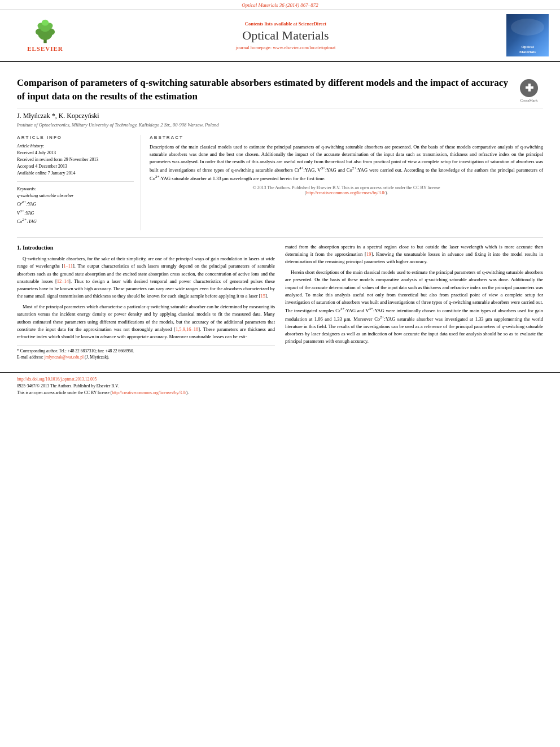 The width and height of the screenshot is (560, 747). What do you see at coordinates (280, 393) in the screenshot?
I see `cc-footer-line: This is an open access article under the…` at bounding box center [280, 393].